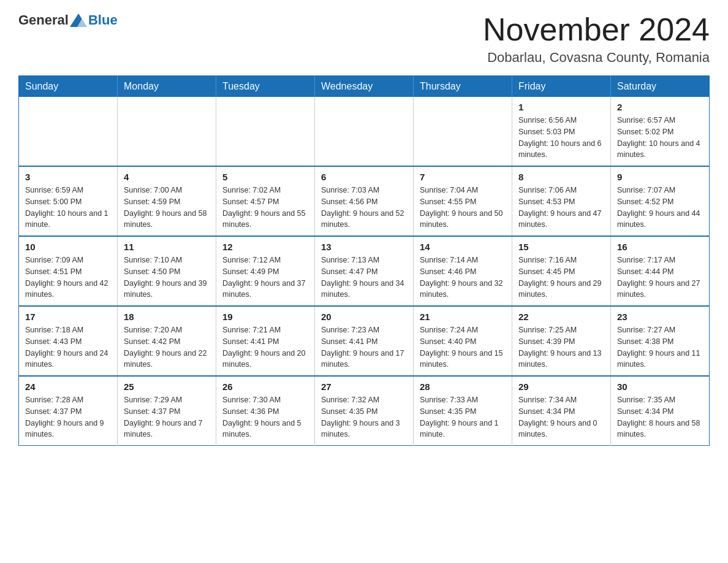  Describe the element at coordinates (561, 87) in the screenshot. I see `weekday-header-friday: Friday` at that location.